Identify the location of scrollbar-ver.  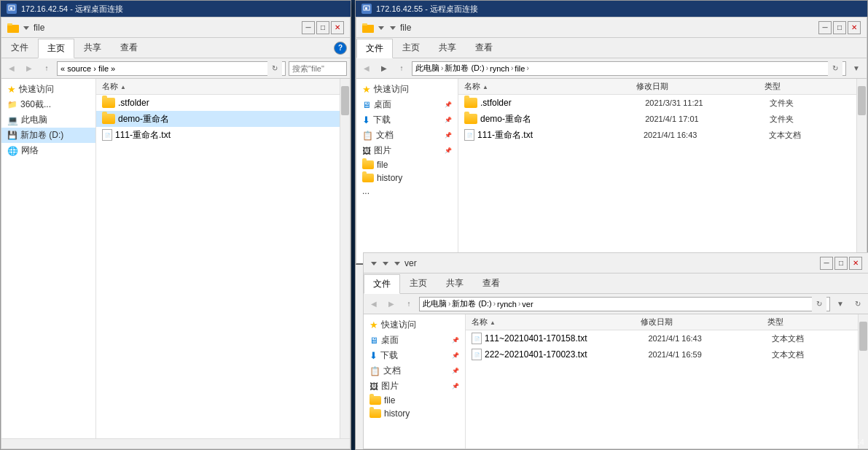
(863, 381).